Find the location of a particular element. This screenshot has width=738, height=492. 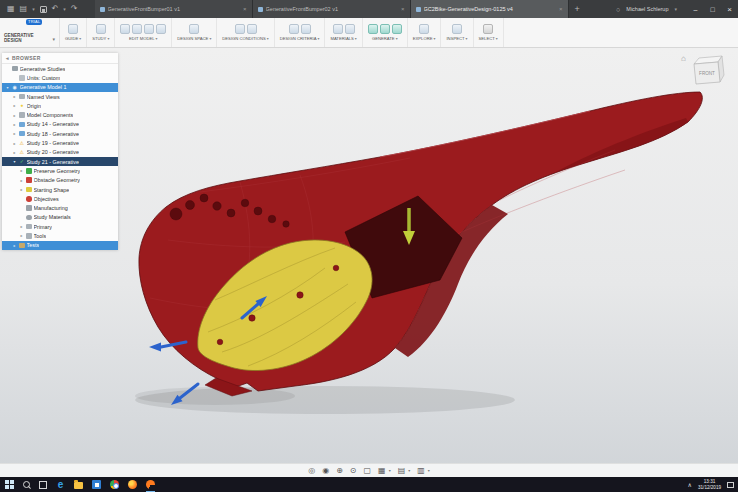

chrome-icon is located at coordinates (114, 484).